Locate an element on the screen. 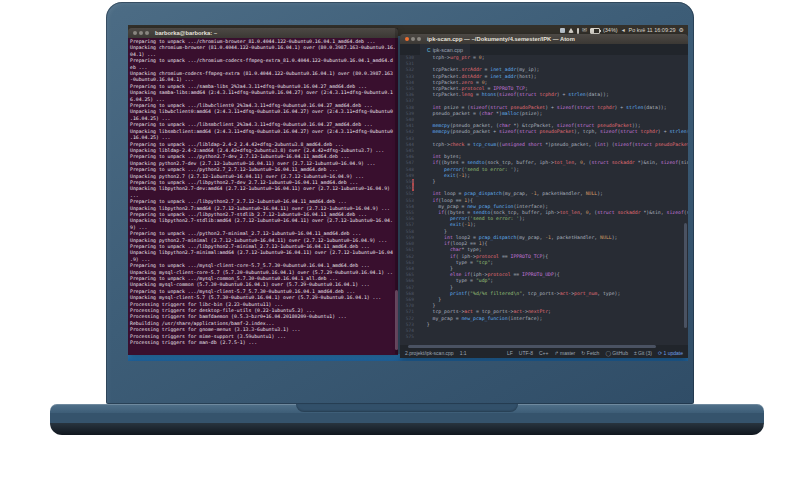 This screenshot has width=800, height=477. status-item-utf-8: UTF-8 is located at coordinates (526, 353).